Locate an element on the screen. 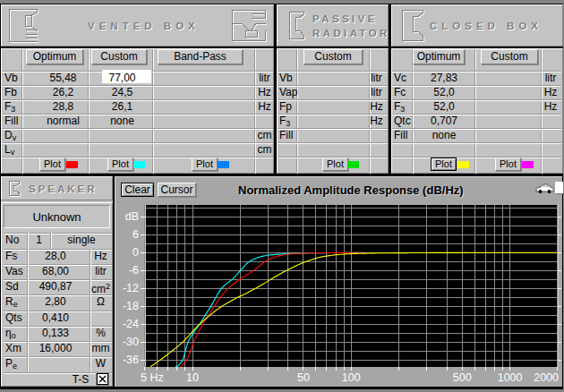  svg-text: 0 is located at coordinates (136, 252).